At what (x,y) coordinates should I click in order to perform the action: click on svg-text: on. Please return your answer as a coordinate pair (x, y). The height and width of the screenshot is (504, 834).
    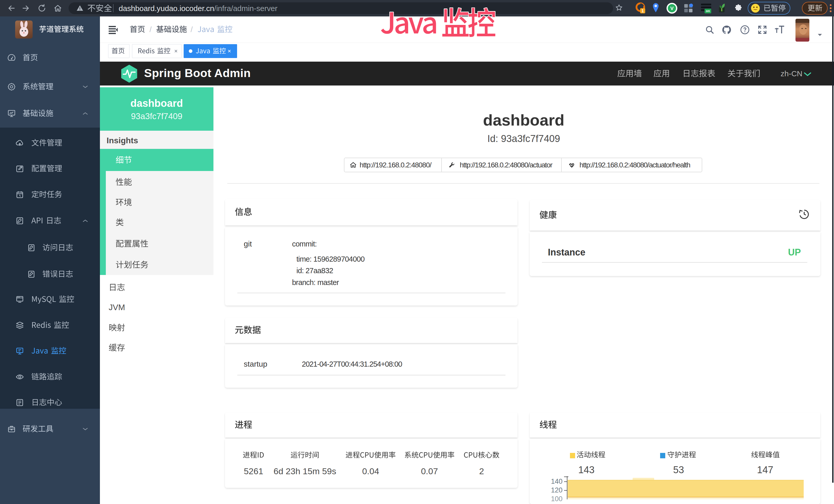
    Looking at the image, I should click on (708, 11).